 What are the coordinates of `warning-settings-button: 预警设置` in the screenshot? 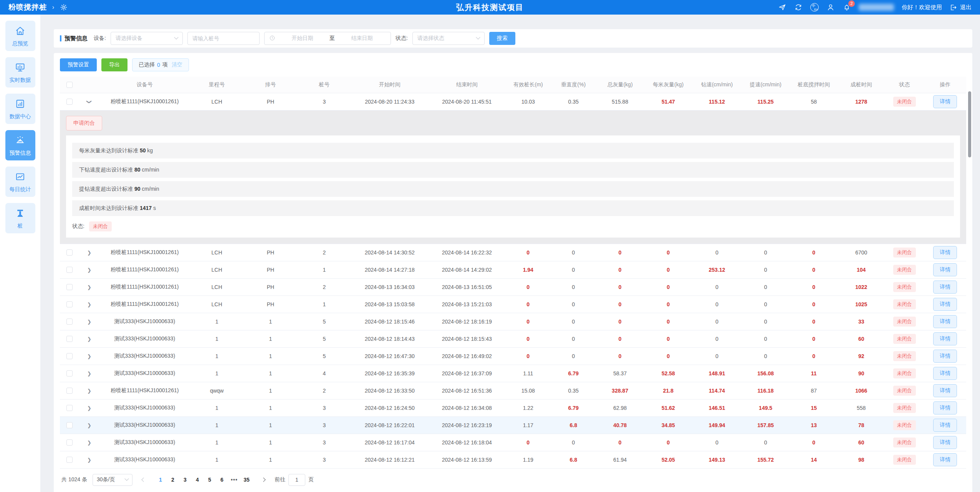 It's located at (78, 65).